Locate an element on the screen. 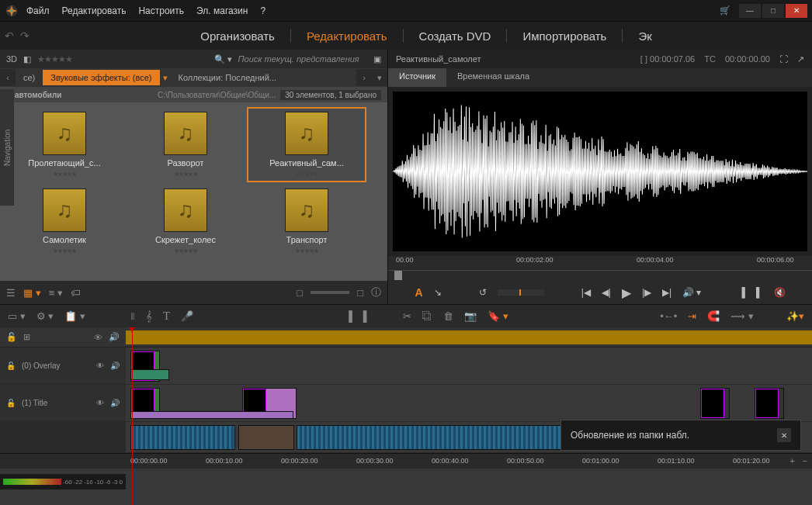  tl-fx-icon: ✨▾ is located at coordinates (795, 316).